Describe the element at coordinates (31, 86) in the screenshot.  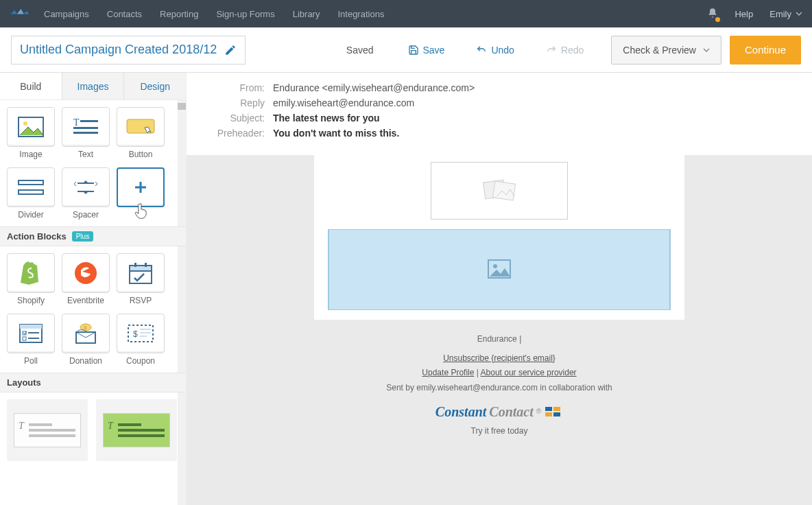
I see `tab-build: Build` at that location.